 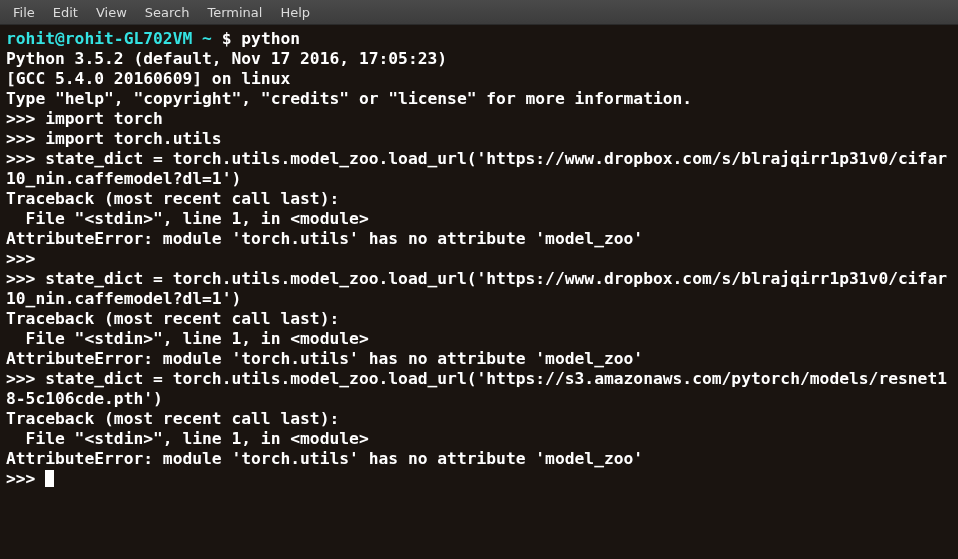 What do you see at coordinates (234, 12) in the screenshot?
I see `menu-terminal: Terminal` at bounding box center [234, 12].